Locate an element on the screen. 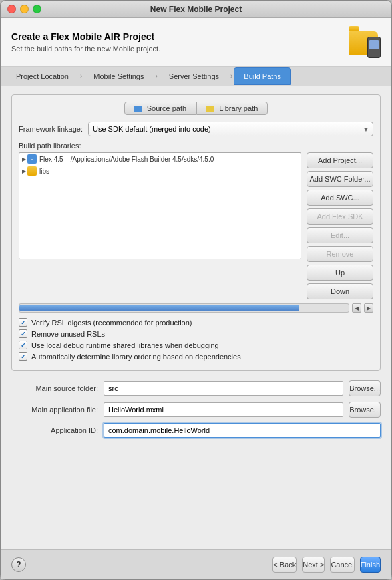 The width and height of the screenshot is (392, 580). remove-button: Remove is located at coordinates (340, 254).